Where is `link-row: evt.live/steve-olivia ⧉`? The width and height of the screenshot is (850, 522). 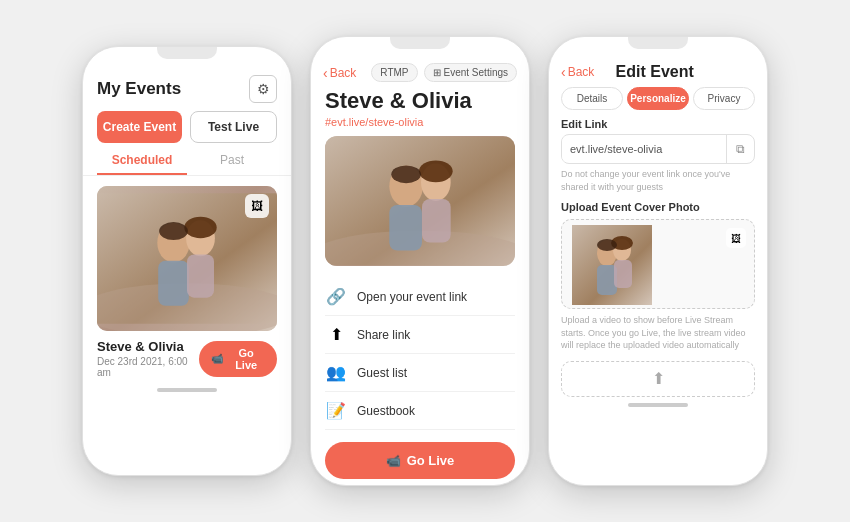
link-row: evt.live/steve-olivia ⧉ is located at coordinates (658, 149).